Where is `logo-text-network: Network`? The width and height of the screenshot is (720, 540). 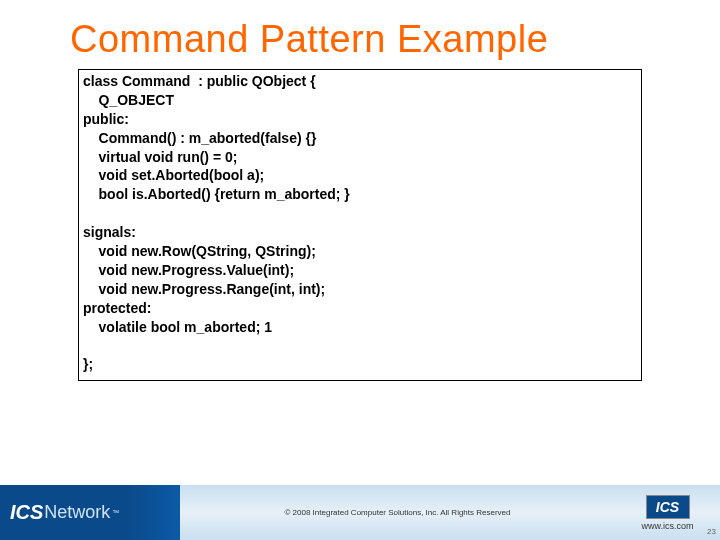 logo-text-network: Network is located at coordinates (77, 512).